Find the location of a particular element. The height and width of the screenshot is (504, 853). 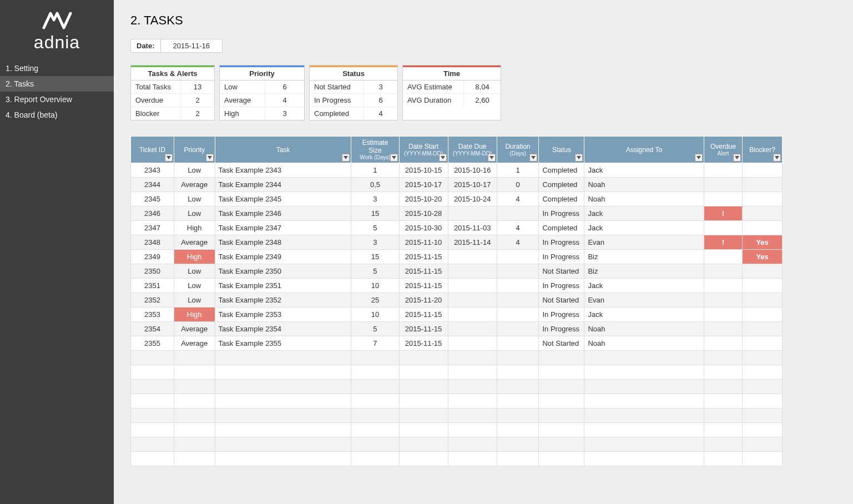

table-row: 2349HighTask Example 2349152015-11-15In … is located at coordinates (457, 257).